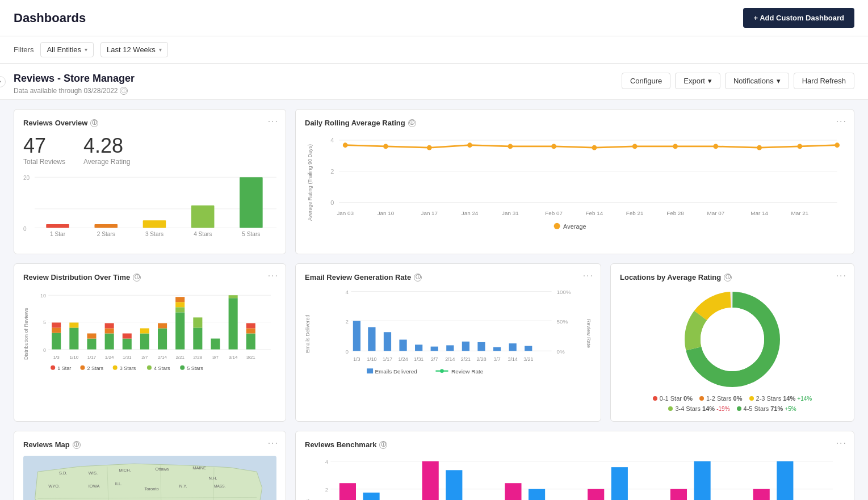 This screenshot has width=868, height=500. Describe the element at coordinates (26, 334) in the screenshot. I see `dist-y-axis-label: Distribution of Reviews` at that location.